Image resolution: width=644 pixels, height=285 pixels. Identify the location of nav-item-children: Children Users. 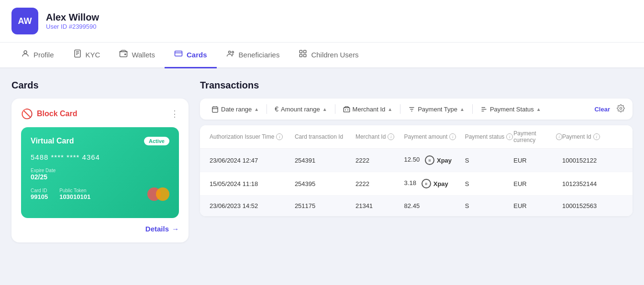
(328, 55).